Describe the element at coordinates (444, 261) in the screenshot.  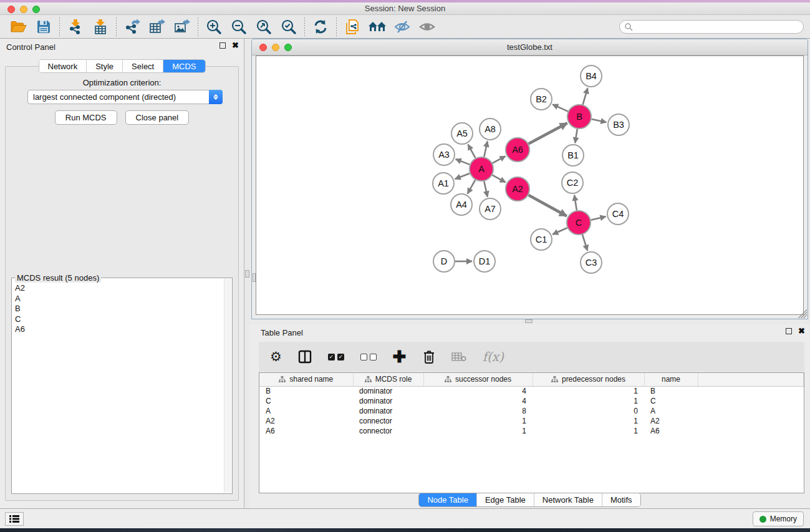
I see `graph-node-D: D` at that location.